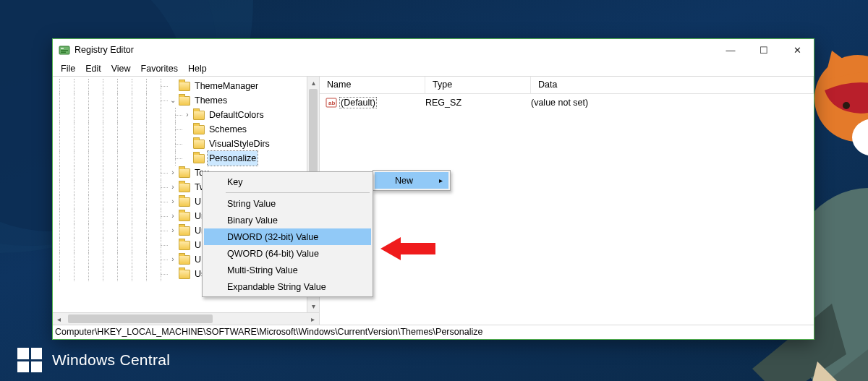 Image resolution: width=868 pixels, height=381 pixels. Describe the element at coordinates (313, 307) in the screenshot. I see `scroll-down-button: ▾` at that location.